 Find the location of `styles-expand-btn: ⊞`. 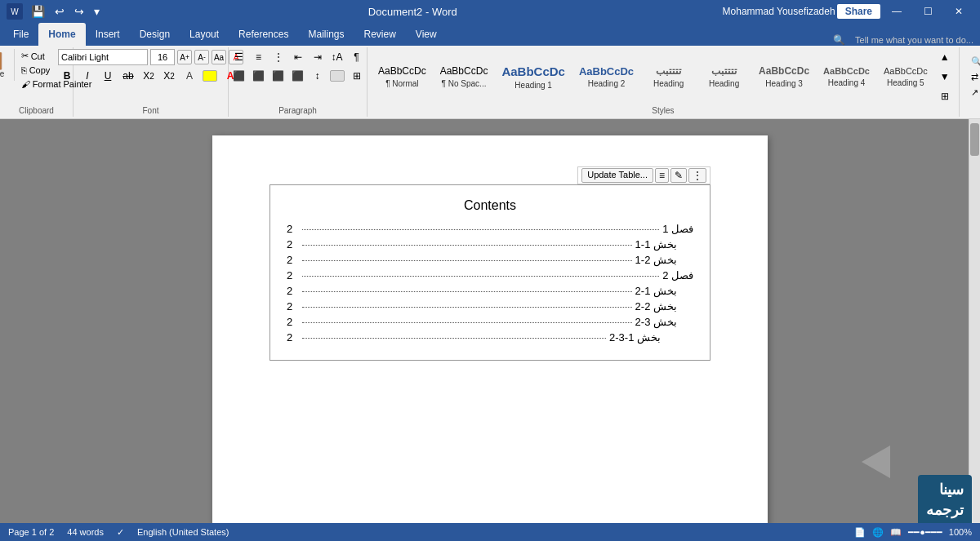

styles-expand-btn: ⊞ is located at coordinates (945, 96).